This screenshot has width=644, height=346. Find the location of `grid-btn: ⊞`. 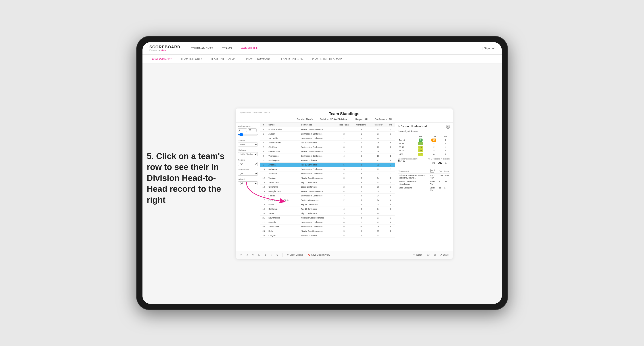

grid-btn: ⊞ is located at coordinates (435, 255).